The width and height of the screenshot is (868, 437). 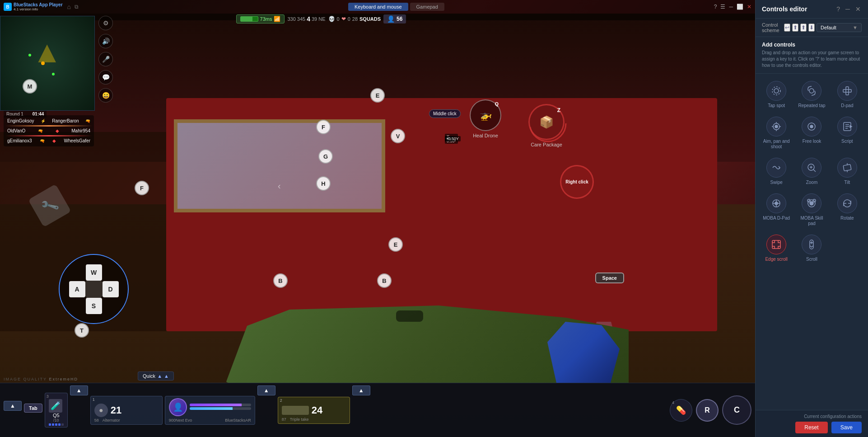 I want to click on add-controls-title: Add controls, so click(x=812, y=45).